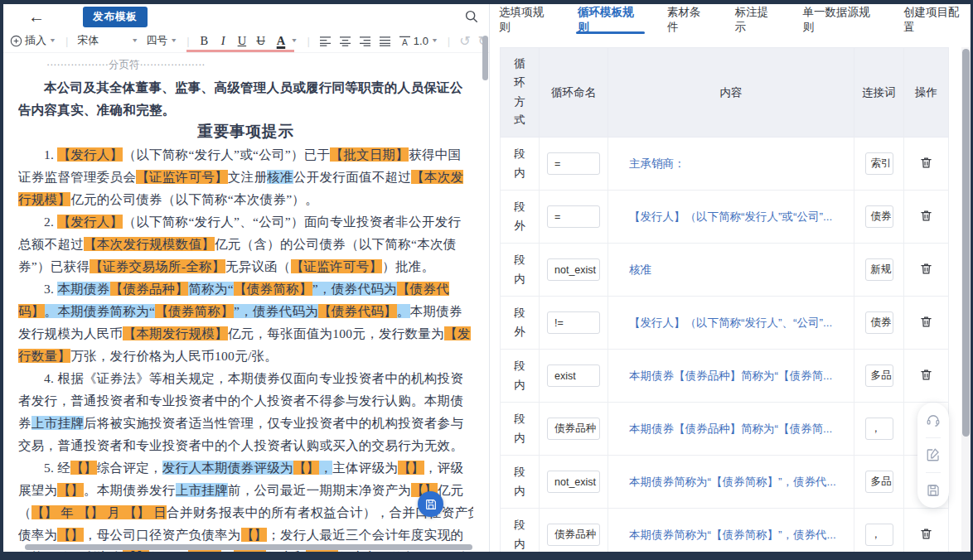 The height and width of the screenshot is (560, 973). Describe the element at coordinates (162, 535) in the screenshot. I see `doc-text: ，母公司口径资产负债率为` at that location.